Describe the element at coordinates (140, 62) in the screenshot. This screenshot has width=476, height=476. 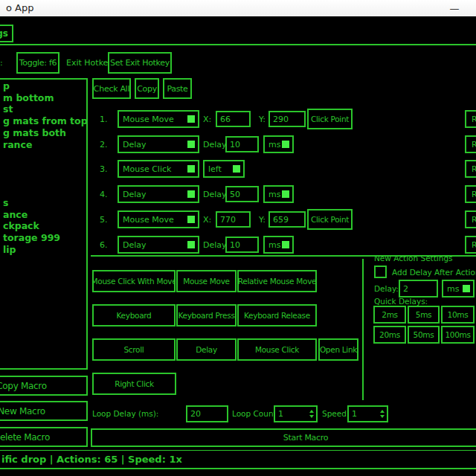
I see `set-exit-hotkey-button: Set Exit Hotkey` at that location.